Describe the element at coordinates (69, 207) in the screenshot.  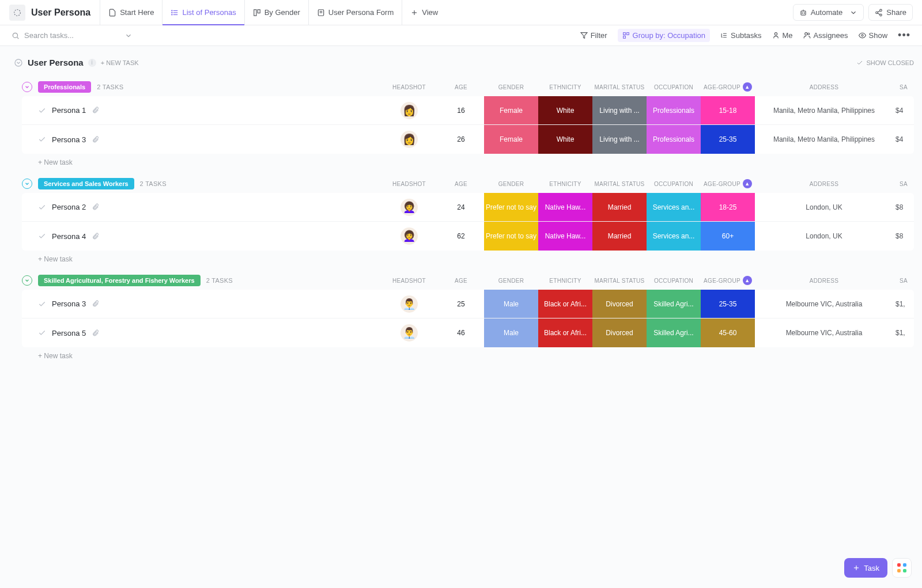
I see `task-name: Persona 2` at that location.